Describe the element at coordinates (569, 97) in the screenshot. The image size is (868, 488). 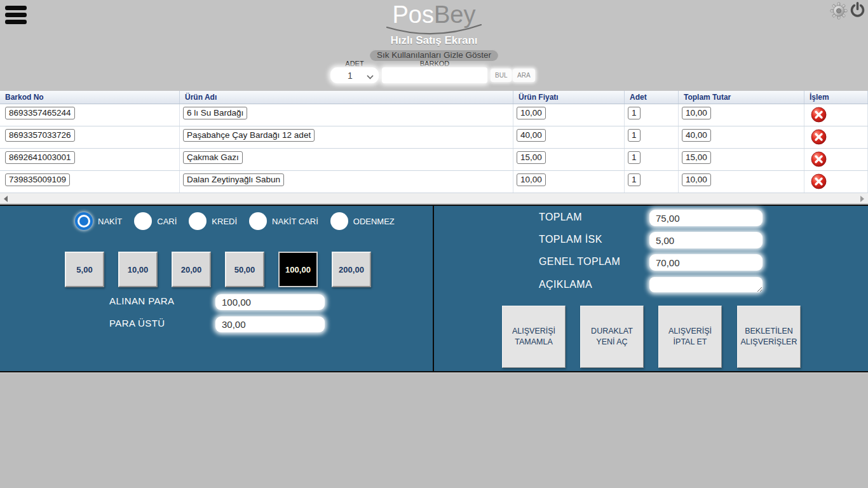
I see `col-header-fiyat: Ürün Fiyatı` at that location.